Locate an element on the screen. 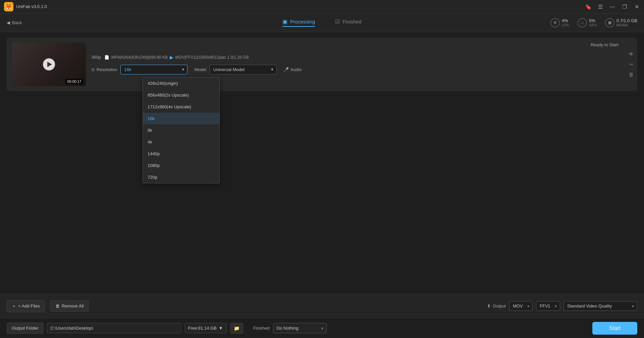  bottom-bar: Output Folder C:\Users\fab\Desktop\ Free… is located at coordinates (322, 328).